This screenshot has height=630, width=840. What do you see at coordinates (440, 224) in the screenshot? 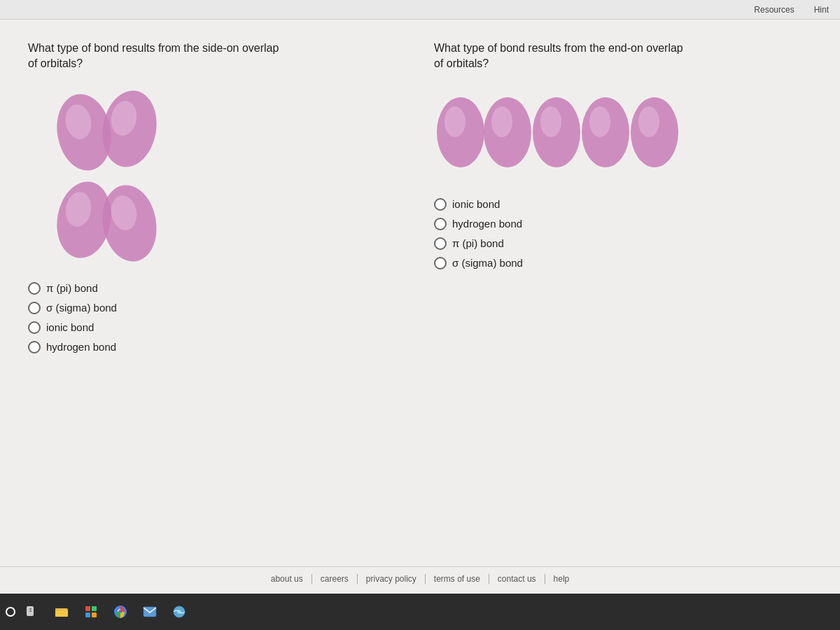
I see `right-radio-hydrogen` at bounding box center [440, 224].